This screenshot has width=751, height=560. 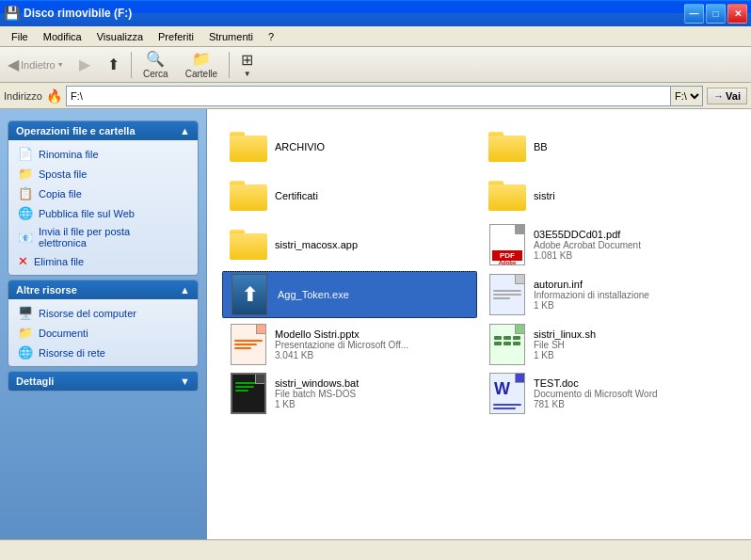 What do you see at coordinates (695, 13) in the screenshot?
I see `minimize-button: —` at bounding box center [695, 13].